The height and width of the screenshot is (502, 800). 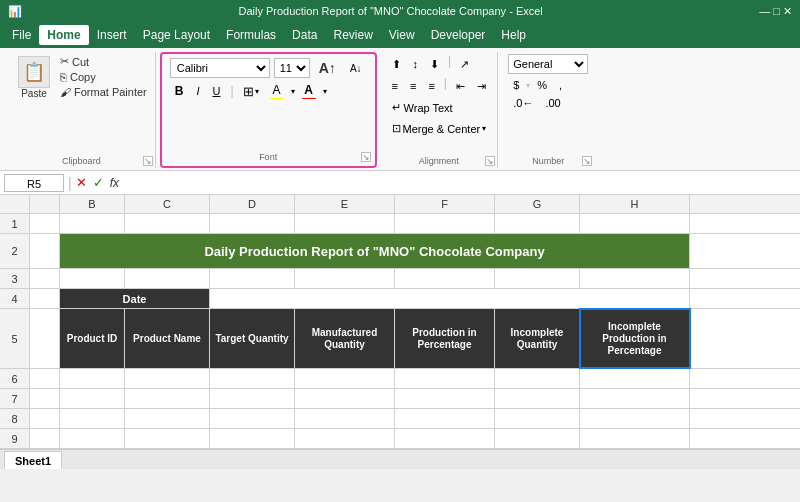 What do you see at coordinates (92, 378) in the screenshot?
I see `cell-b6` at bounding box center [92, 378].